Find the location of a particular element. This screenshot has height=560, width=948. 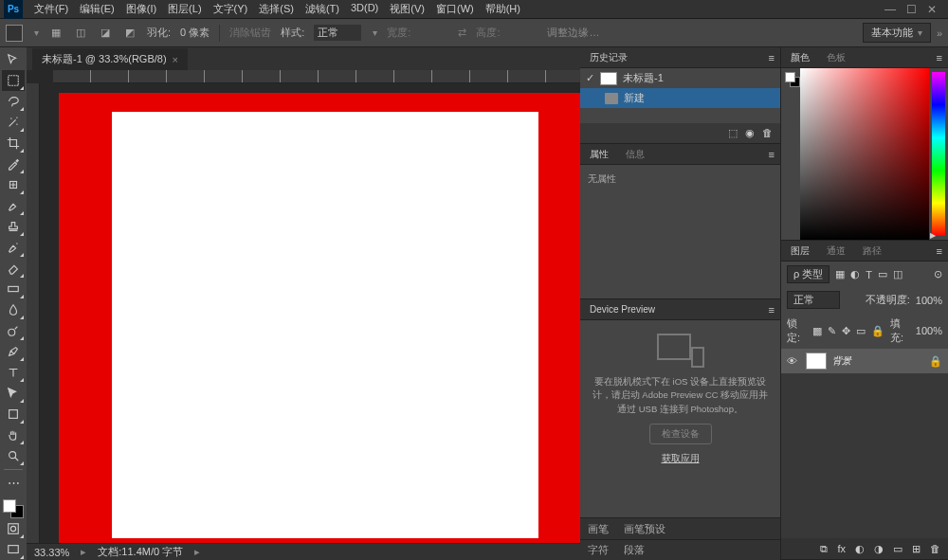

new-layer-icon: ⊞ is located at coordinates (916, 550).